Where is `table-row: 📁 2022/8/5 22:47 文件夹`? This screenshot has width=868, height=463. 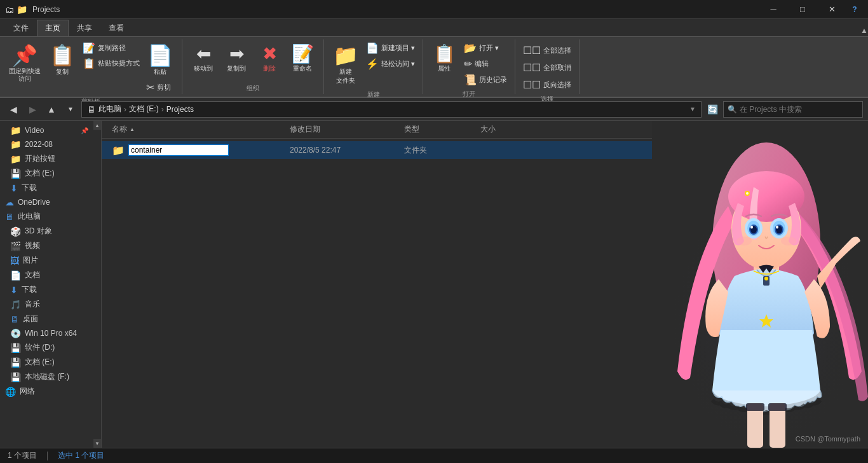 table-row: 📁 2022/8/5 22:47 文件夹 is located at coordinates (377, 150).